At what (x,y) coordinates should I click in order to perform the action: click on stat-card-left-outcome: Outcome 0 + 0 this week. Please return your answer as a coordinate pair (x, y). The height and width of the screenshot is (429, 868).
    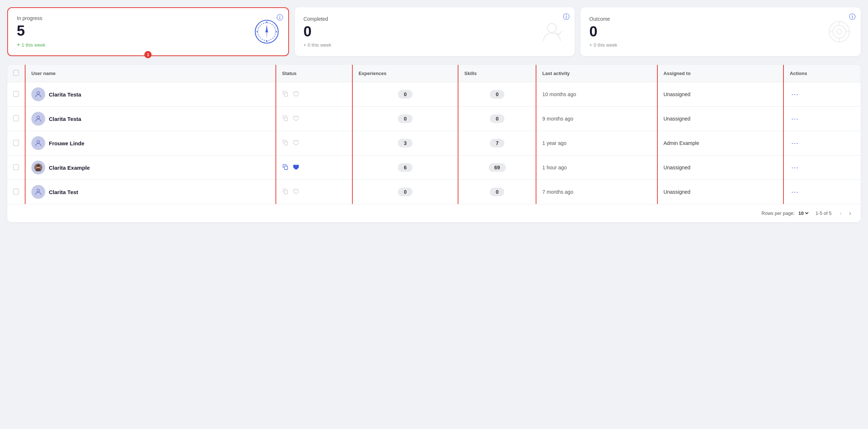
    Looking at the image, I should click on (603, 32).